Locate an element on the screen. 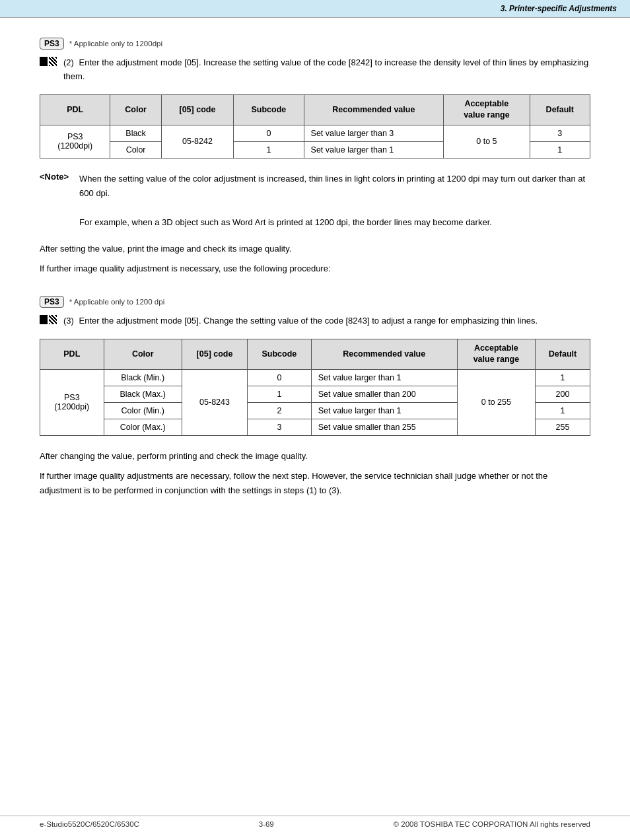  td3-sub2: 2 is located at coordinates (280, 411).